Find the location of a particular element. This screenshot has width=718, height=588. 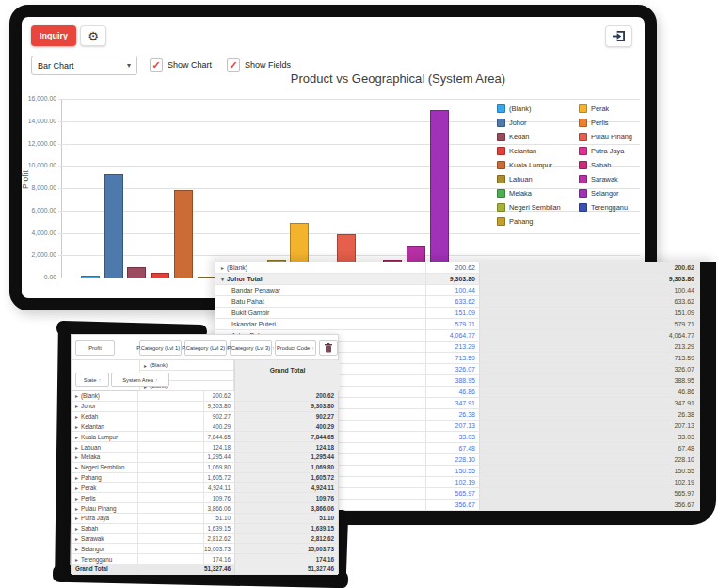

column-field-button: P.Category (Lvl 2)↑ is located at coordinates (205, 348).